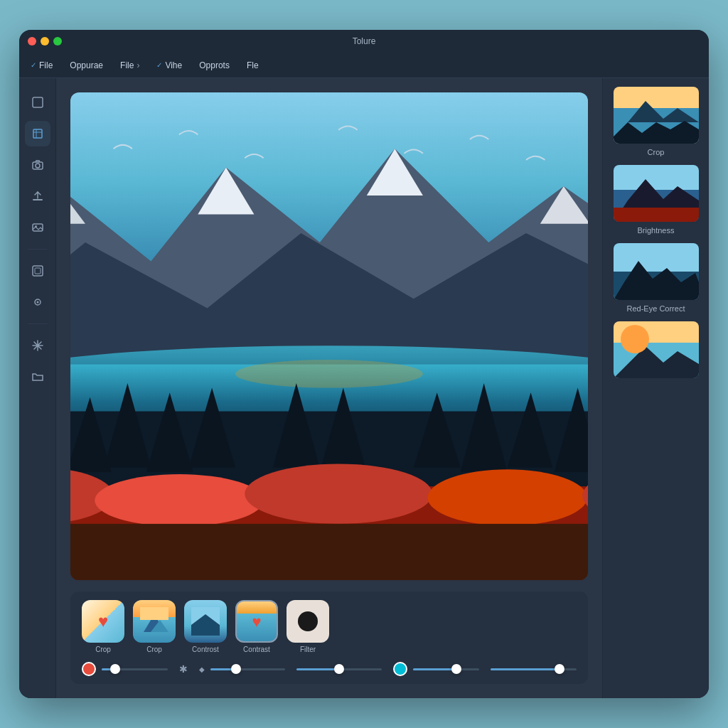 Image resolution: width=728 pixels, height=728 pixels. Describe the element at coordinates (138, 65) in the screenshot. I see `menu-arrow-file2: ›` at that location.